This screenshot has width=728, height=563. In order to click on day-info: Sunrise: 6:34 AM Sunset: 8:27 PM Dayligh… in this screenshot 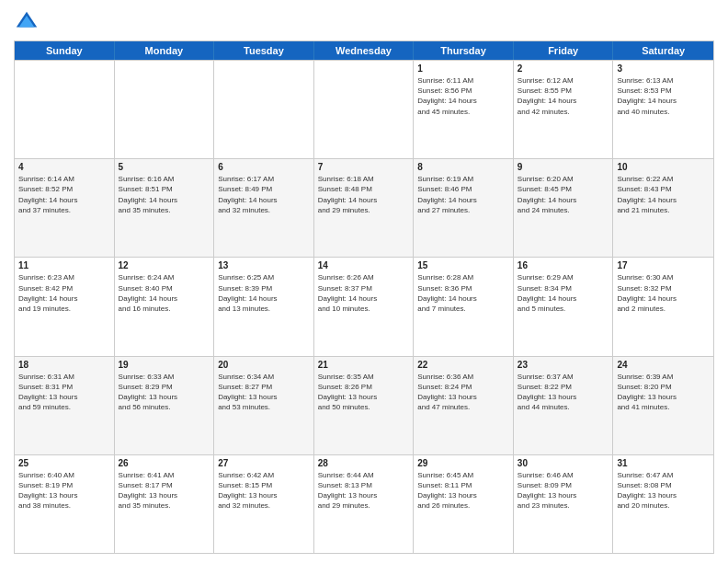, I will do `click(264, 392)`.